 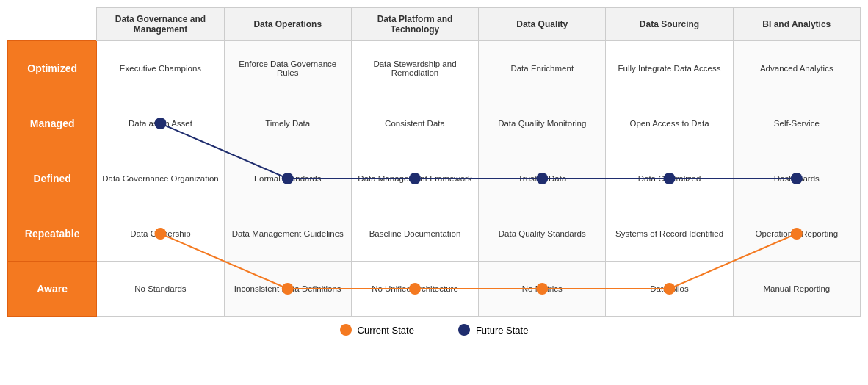 I want to click on cell-r2-c4: Data Centralized, so click(x=670, y=179).